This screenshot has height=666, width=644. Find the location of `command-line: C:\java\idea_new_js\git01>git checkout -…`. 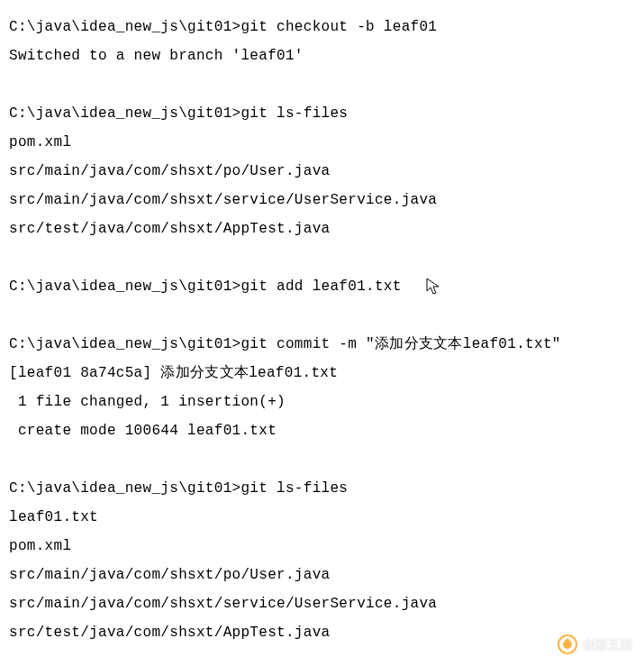

command-line: C:\java\idea_new_js\git01>git checkout -… is located at coordinates (322, 27).